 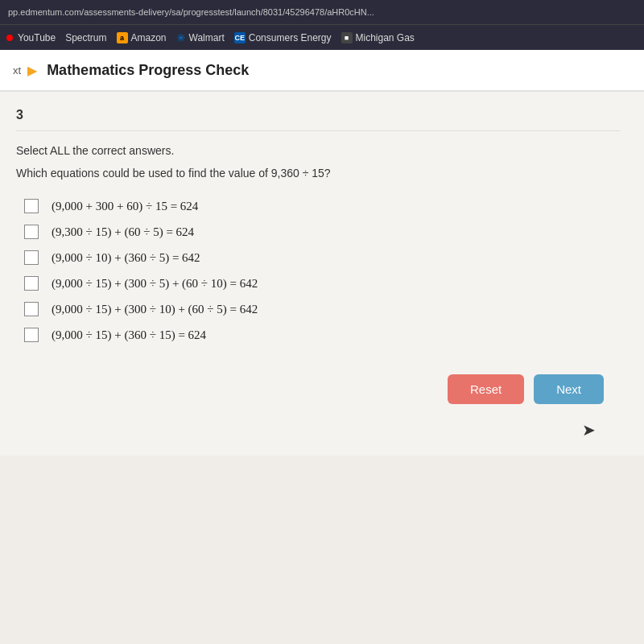 What do you see at coordinates (32, 71) in the screenshot?
I see `nav-arrow-icon: ▶` at bounding box center [32, 71].